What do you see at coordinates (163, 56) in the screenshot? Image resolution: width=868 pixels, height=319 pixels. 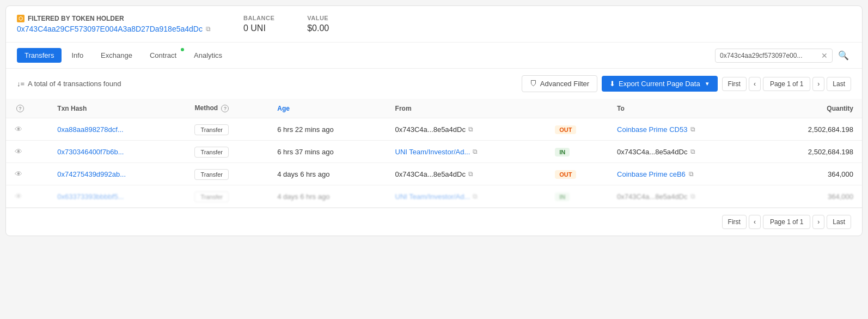 I see `tab-contract: Contract` at bounding box center [163, 56].